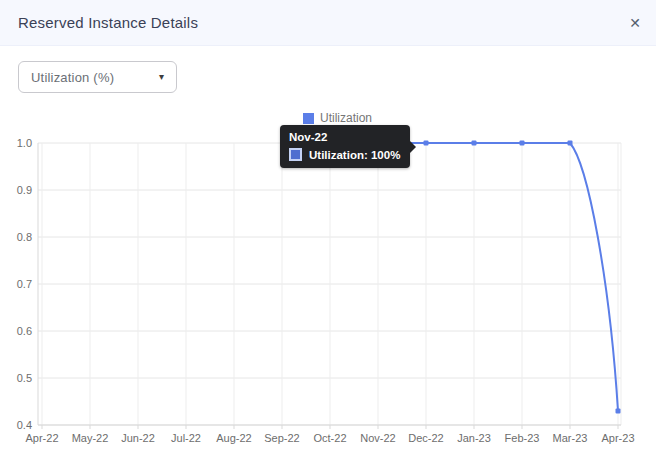  I want to click on svg-text: Oct-22, so click(330, 438).